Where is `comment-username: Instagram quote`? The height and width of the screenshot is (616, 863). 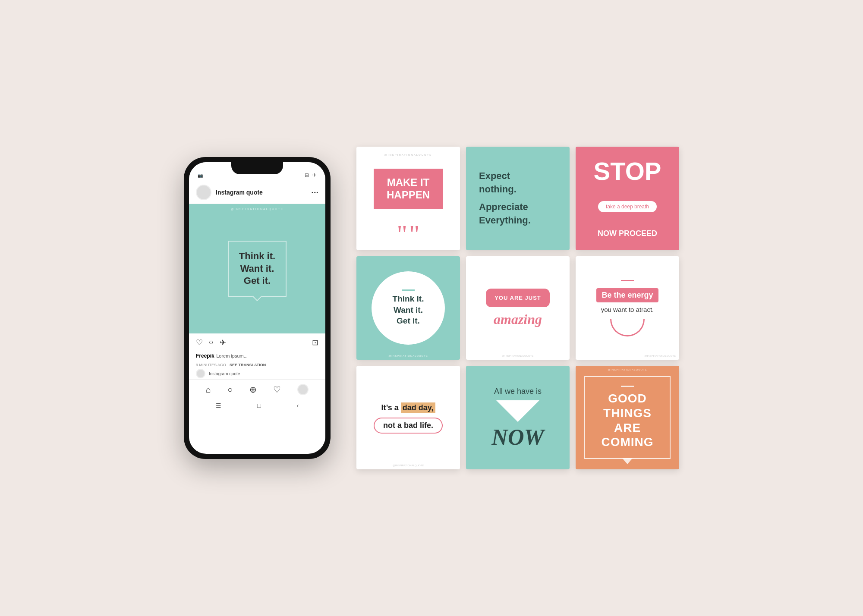
comment-username: Instagram quote is located at coordinates (224, 374).